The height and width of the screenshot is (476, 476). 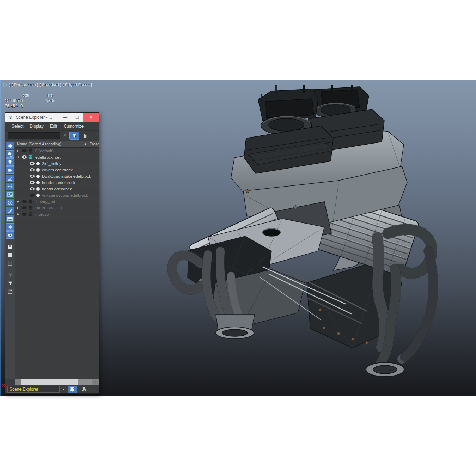 I want to click on scene-explorer-titlebar: 3 Scene Explorer - ... — □ ✕, so click(x=52, y=117).